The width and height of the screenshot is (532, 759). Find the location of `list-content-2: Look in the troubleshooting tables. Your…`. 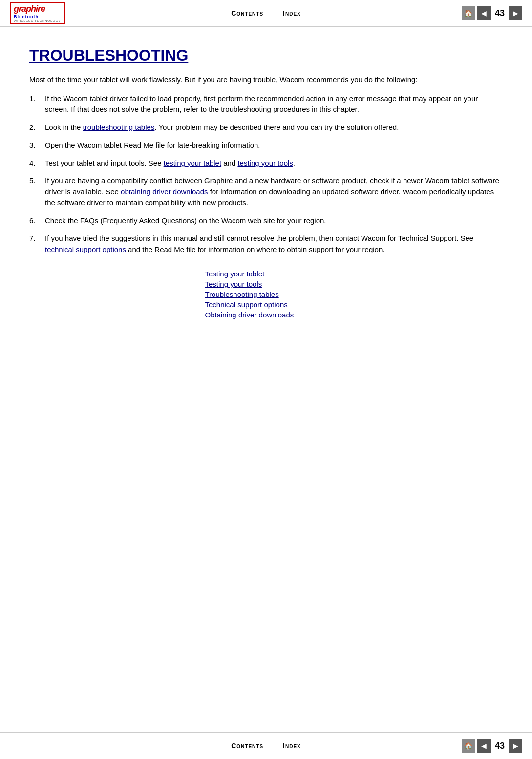

list-content-2: Look in the troubleshooting tables. Your… is located at coordinates (274, 128).